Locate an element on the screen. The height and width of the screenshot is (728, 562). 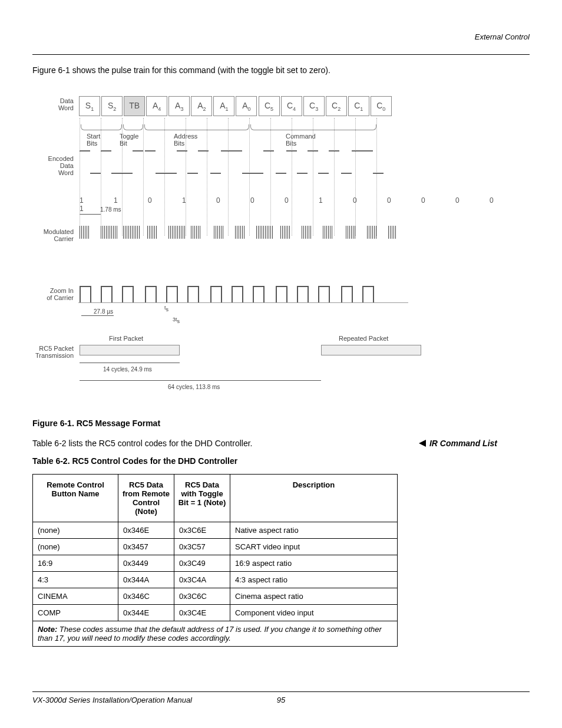
th-toggle: RC5 Data with Toggle Bit = 1 (Note) is located at coordinates (203, 499).